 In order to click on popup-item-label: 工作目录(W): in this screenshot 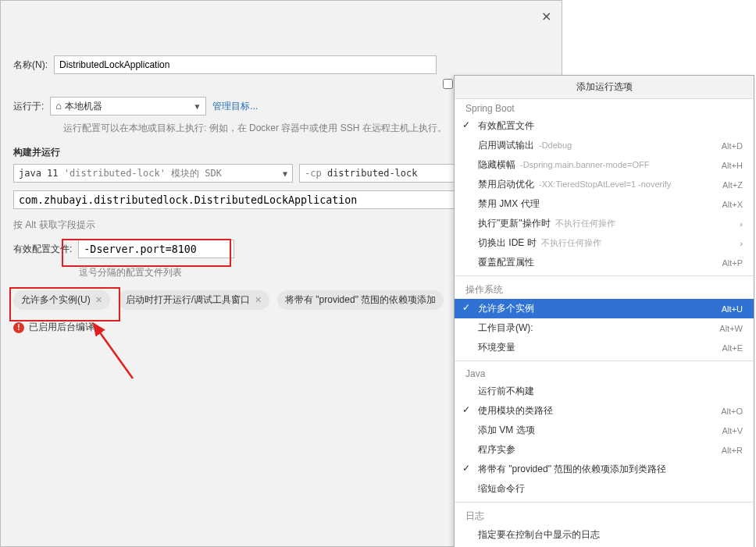, I will do `click(506, 328)`.